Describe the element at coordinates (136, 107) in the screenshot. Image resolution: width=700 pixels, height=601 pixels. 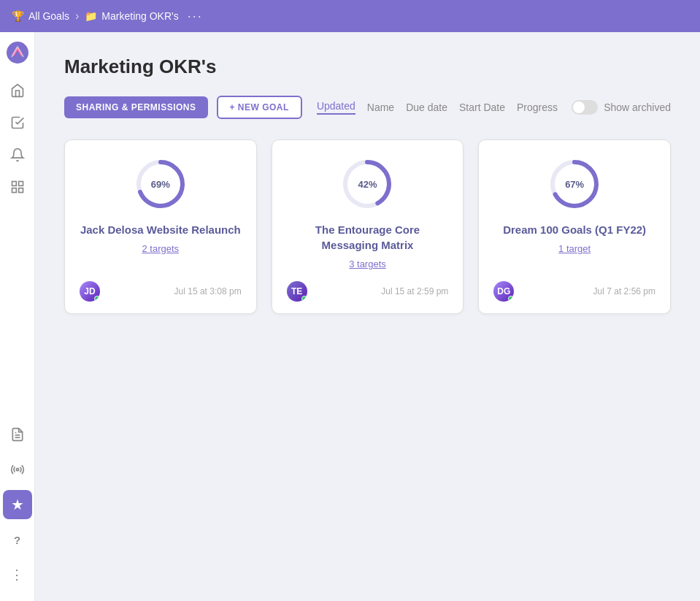
I see `sharing-permissions-button: SHARING & PERMISSIONS` at that location.